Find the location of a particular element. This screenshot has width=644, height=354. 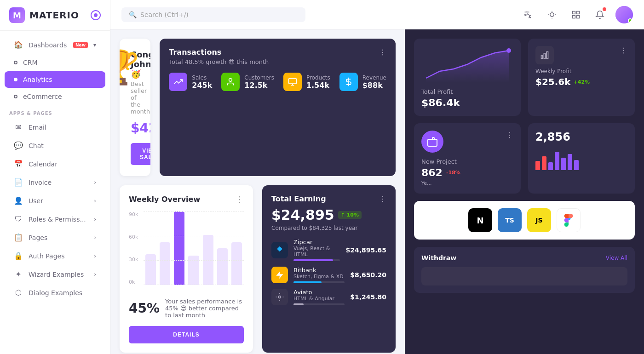

withdraw-header: Withdraw View All is located at coordinates (524, 258).